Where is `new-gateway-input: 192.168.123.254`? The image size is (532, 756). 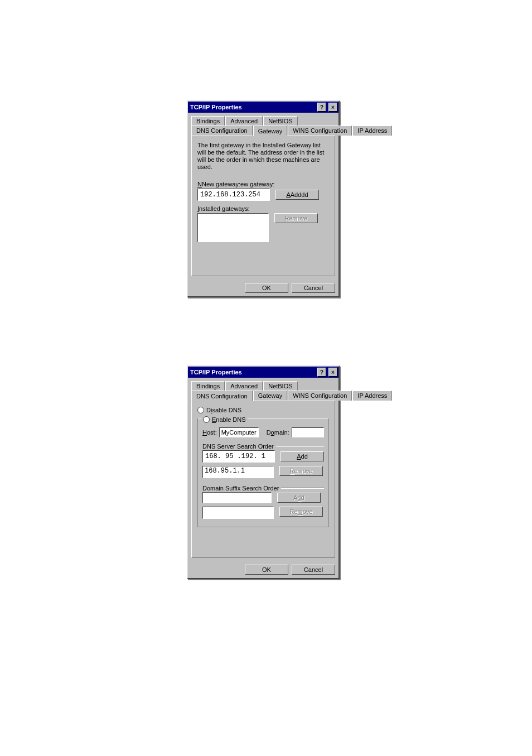
new-gateway-input: 192.168.123.254 is located at coordinates (234, 195).